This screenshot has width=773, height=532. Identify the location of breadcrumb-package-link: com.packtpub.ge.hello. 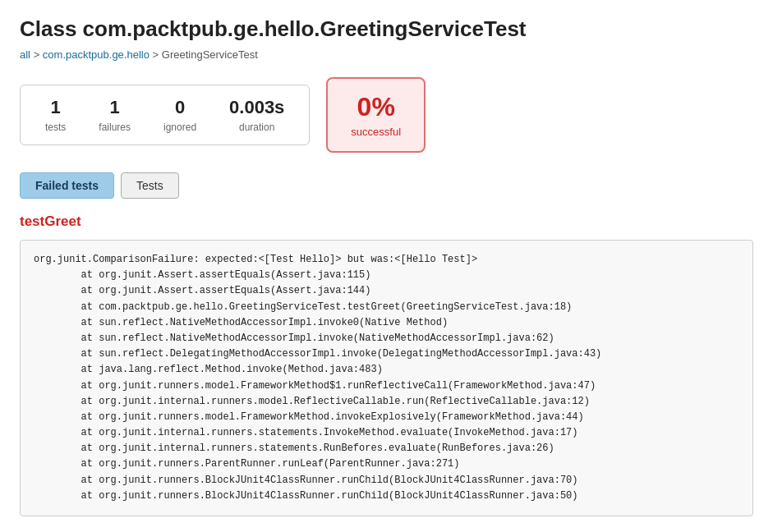
(96, 54).